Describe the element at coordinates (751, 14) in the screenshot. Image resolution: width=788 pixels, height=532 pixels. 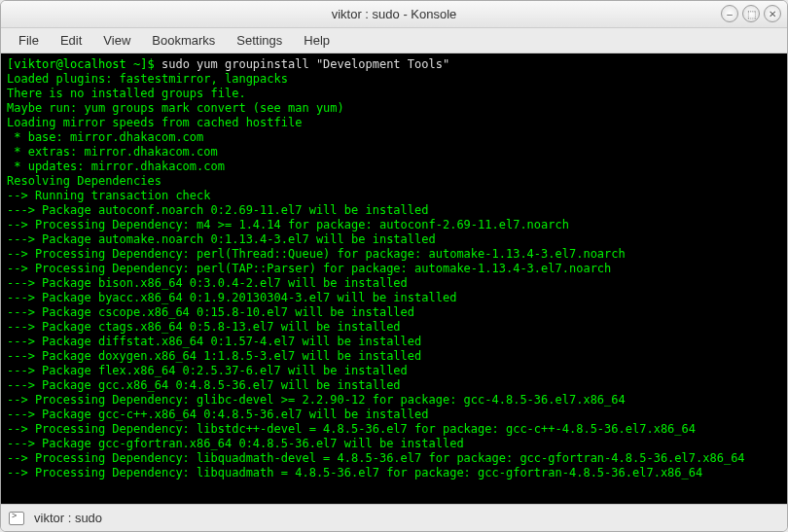
I see `maximize-button: ⬚` at that location.